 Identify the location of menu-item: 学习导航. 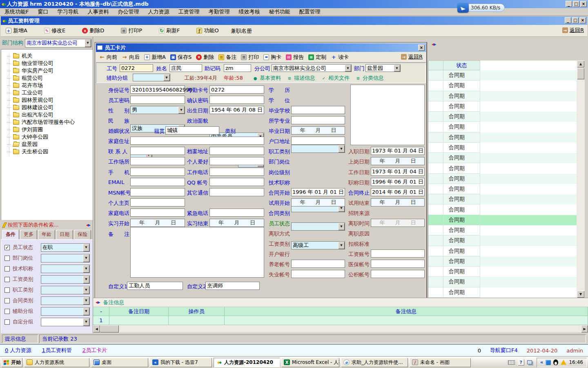
(68, 12).